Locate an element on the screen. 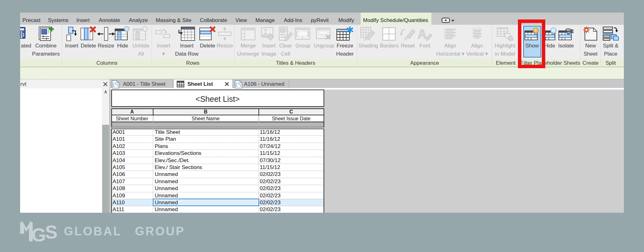 The height and width of the screenshot is (252, 644). svg-text: A is located at coordinates (422, 34).